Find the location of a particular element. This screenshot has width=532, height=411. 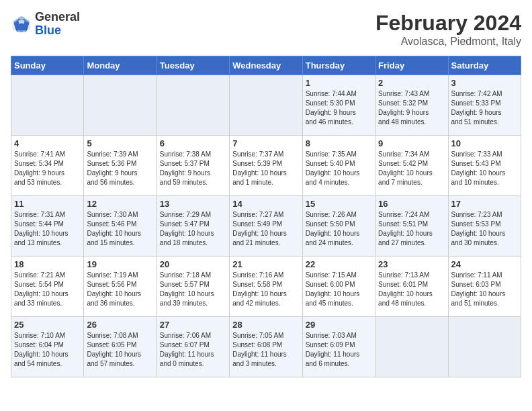

calendar-day-cell: 7Sunrise: 7:37 AM Sunset: 5:39 PM Daylig… is located at coordinates (266, 166).